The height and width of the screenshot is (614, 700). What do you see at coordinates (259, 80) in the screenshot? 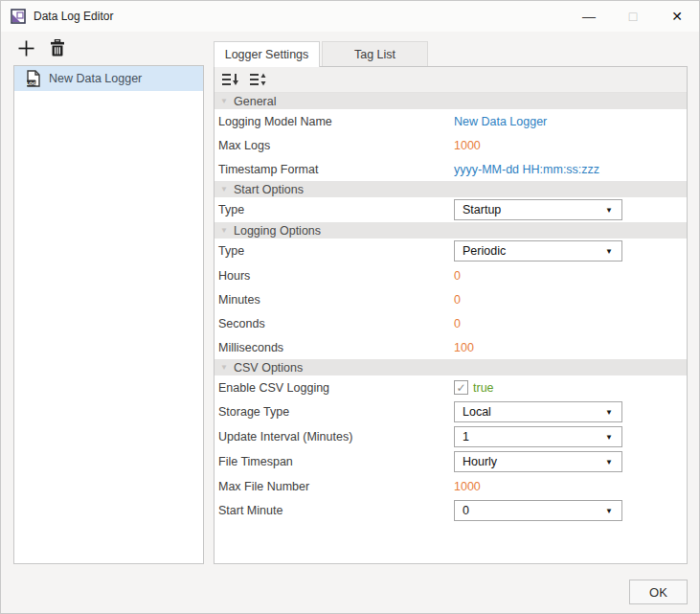
I see `expand-all-button` at bounding box center [259, 80].